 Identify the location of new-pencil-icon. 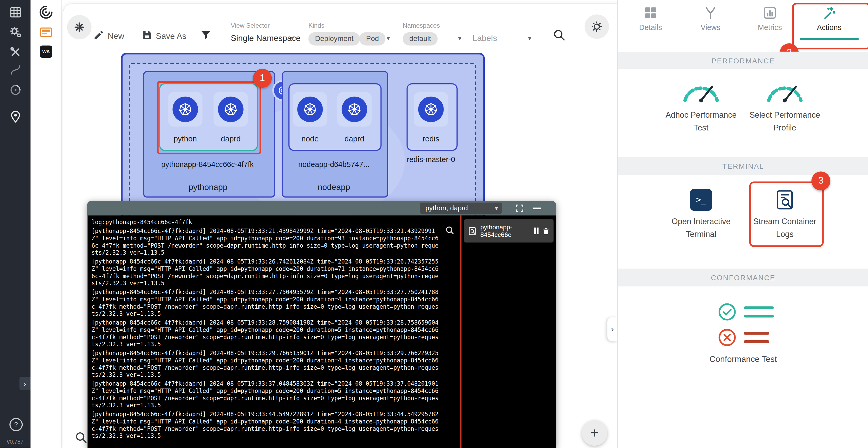
(99, 35).